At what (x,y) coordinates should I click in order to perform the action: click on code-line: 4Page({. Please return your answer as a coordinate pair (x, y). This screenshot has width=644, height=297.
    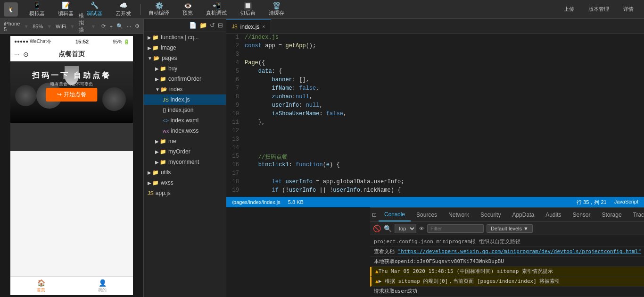
    Looking at the image, I should click on (435, 64).